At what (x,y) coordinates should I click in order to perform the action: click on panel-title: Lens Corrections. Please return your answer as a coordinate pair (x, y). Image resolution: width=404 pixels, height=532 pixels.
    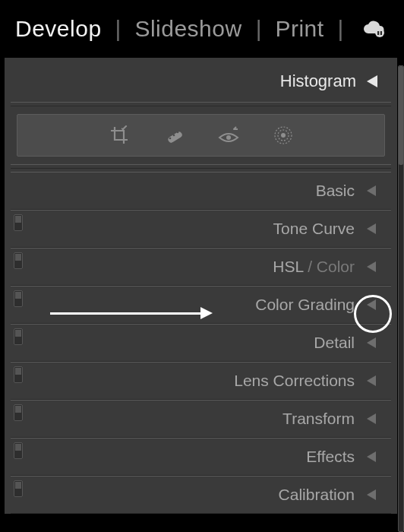
    Looking at the image, I should click on (299, 381).